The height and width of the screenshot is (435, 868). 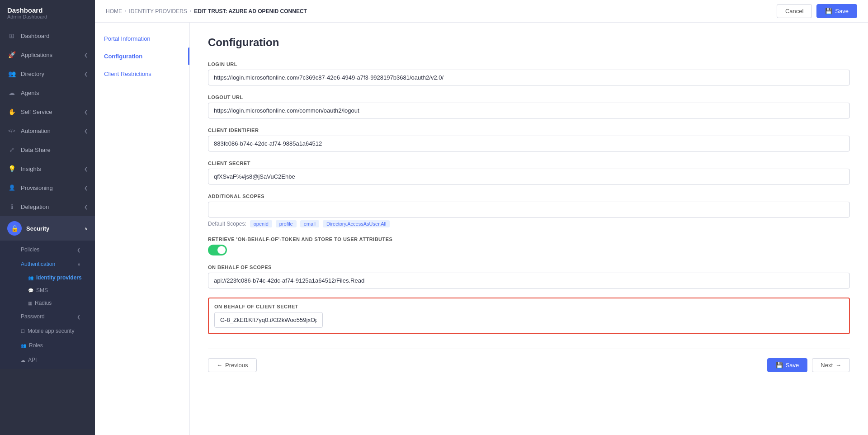 I want to click on sidebar-logo-title: Dashboard, so click(x=47, y=10).